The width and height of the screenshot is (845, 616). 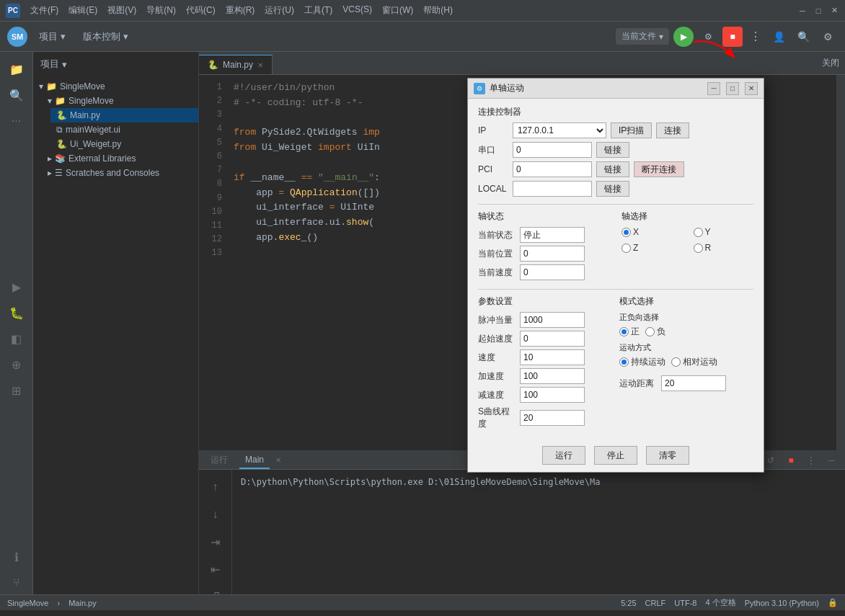 I want to click on editor-scrollbar, so click(x=841, y=262).